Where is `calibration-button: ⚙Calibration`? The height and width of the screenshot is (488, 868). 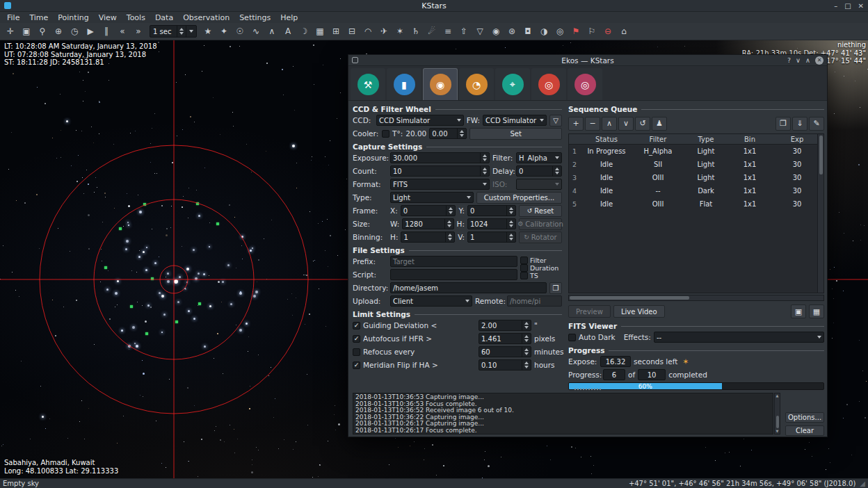 calibration-button: ⚙Calibration is located at coordinates (540, 224).